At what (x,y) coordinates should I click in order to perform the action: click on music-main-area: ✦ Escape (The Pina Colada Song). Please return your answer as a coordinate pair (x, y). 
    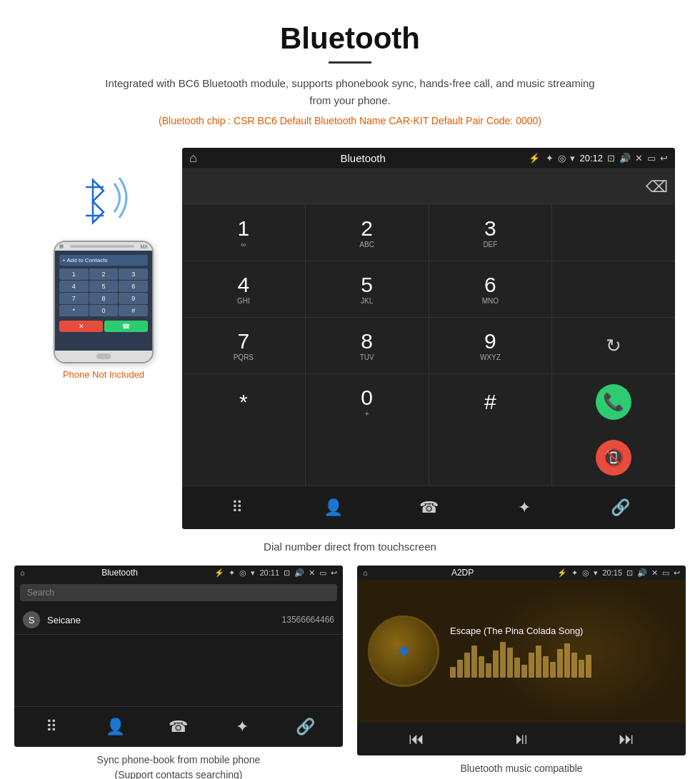
    Looking at the image, I should click on (521, 651).